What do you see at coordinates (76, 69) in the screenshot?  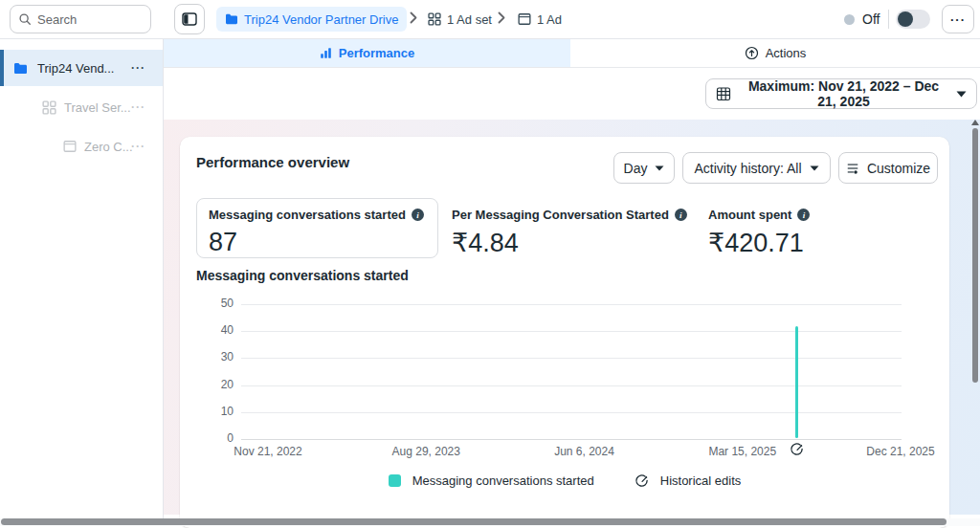 I see `sidebar-item-label: Trip24 Vend...` at bounding box center [76, 69].